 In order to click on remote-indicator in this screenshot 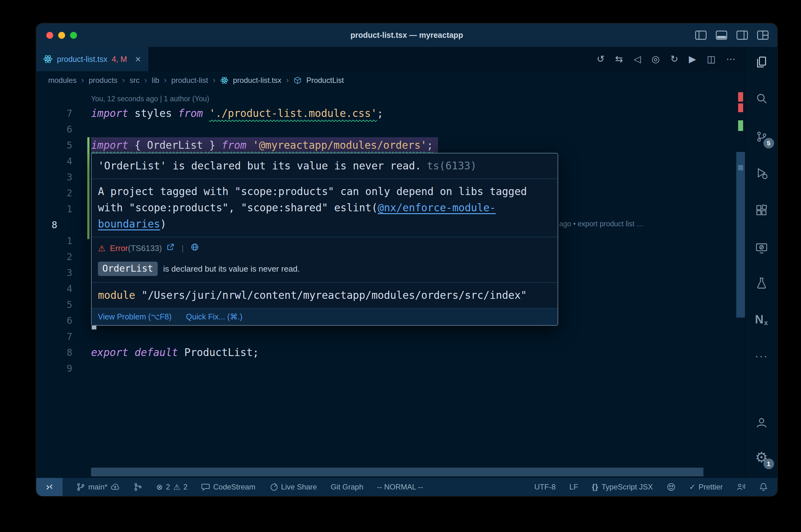, I will do `click(50, 487)`.